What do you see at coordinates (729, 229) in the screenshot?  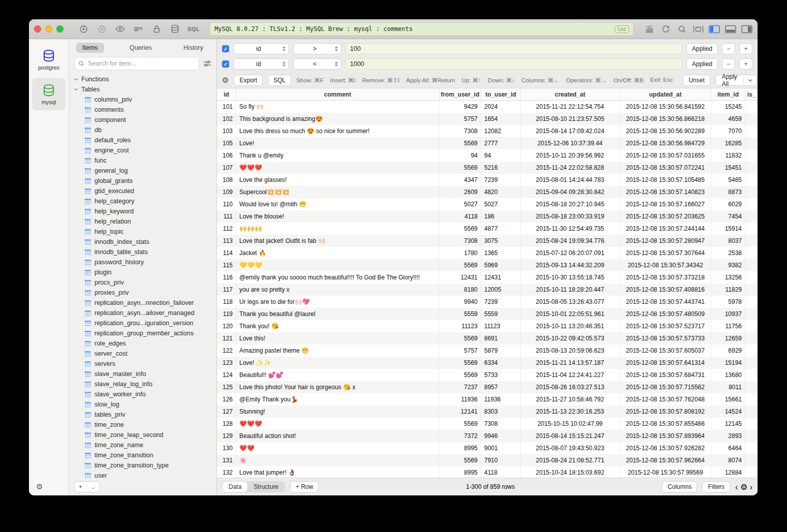 I see `cell-item_id: 15914` at bounding box center [729, 229].